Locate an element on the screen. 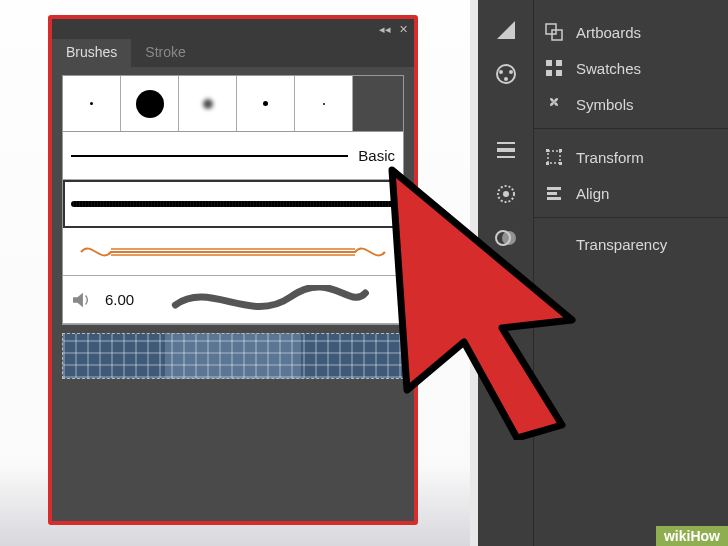 The image size is (728, 546). symbols-label: Symbols is located at coordinates (605, 104).